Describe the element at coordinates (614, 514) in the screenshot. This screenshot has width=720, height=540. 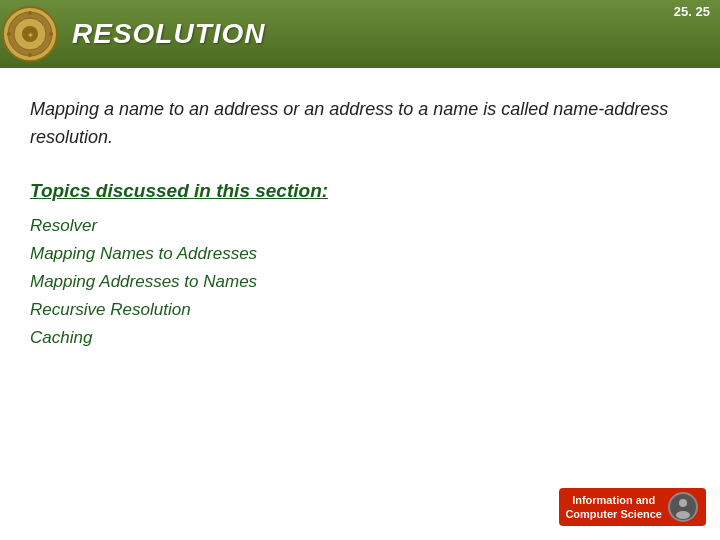
I see `bottom-logo-line2: Computer Science` at that location.